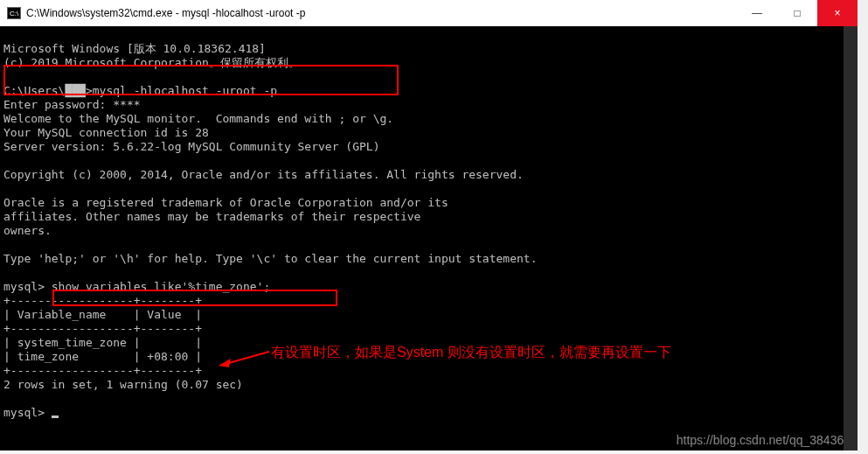 The image size is (868, 454). I want to click on annotation-arrow-icon, so click(245, 359).